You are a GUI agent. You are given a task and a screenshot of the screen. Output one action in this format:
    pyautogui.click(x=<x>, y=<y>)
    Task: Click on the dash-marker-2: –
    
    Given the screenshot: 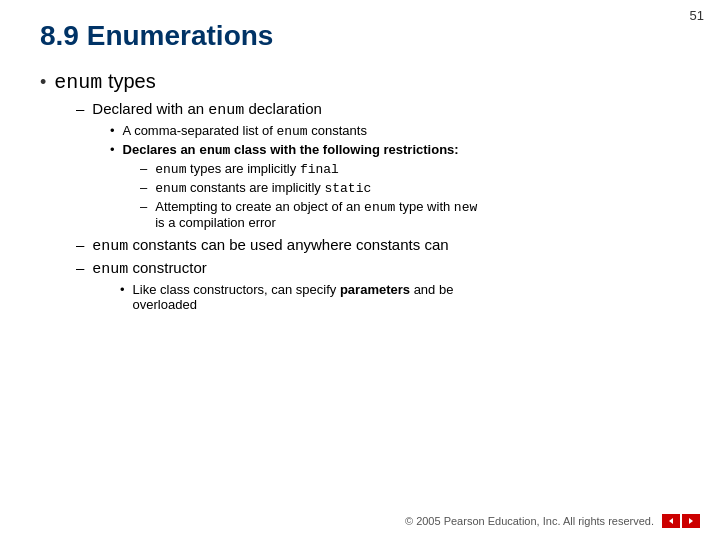 What is the action you would take?
    pyautogui.click(x=80, y=244)
    